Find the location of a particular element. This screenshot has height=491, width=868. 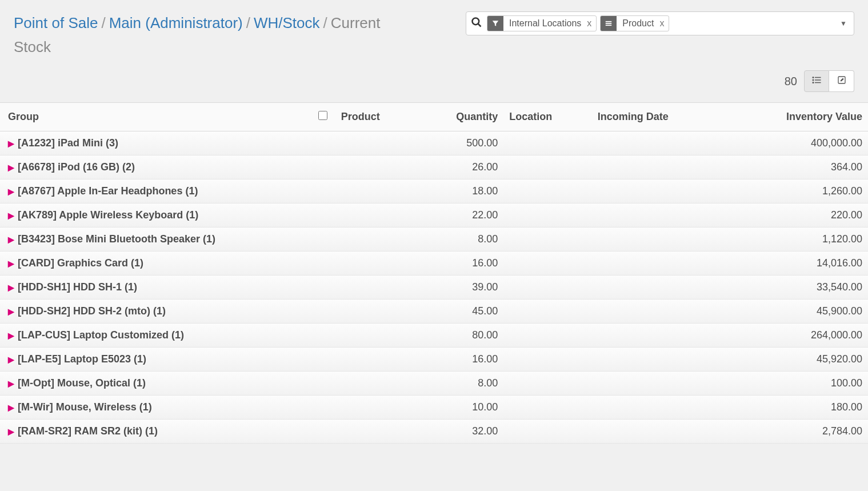

search-input is located at coordinates (755, 23).